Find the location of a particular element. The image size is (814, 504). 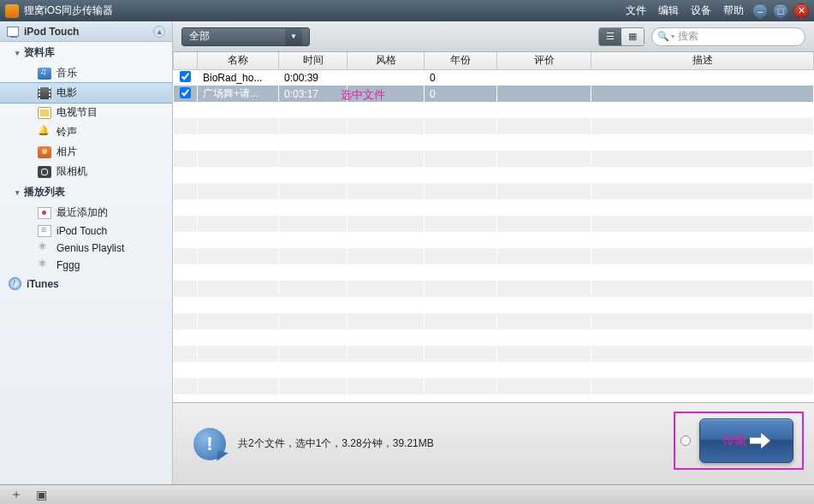

search-placeholder: 搜索 is located at coordinates (688, 36).